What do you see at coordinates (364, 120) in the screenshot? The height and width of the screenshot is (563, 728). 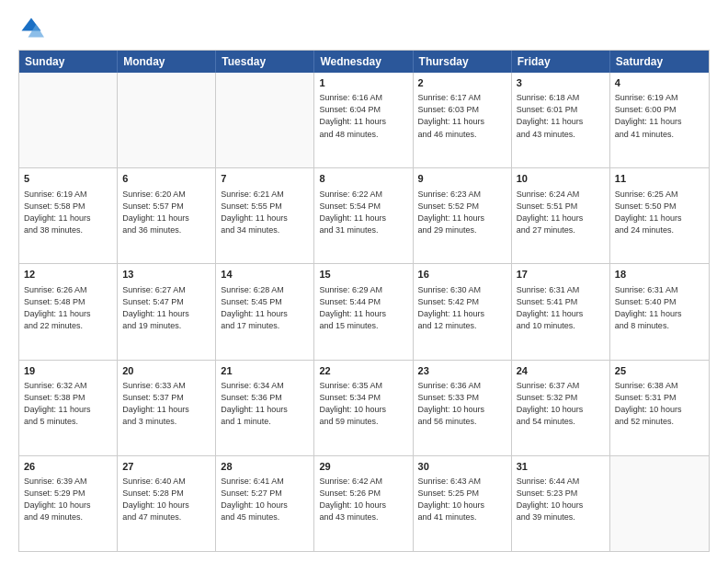 I see `day-cell-1: 1Sunrise: 6:16 AMSunset: 6:04 PMDaylight…` at bounding box center [364, 120].